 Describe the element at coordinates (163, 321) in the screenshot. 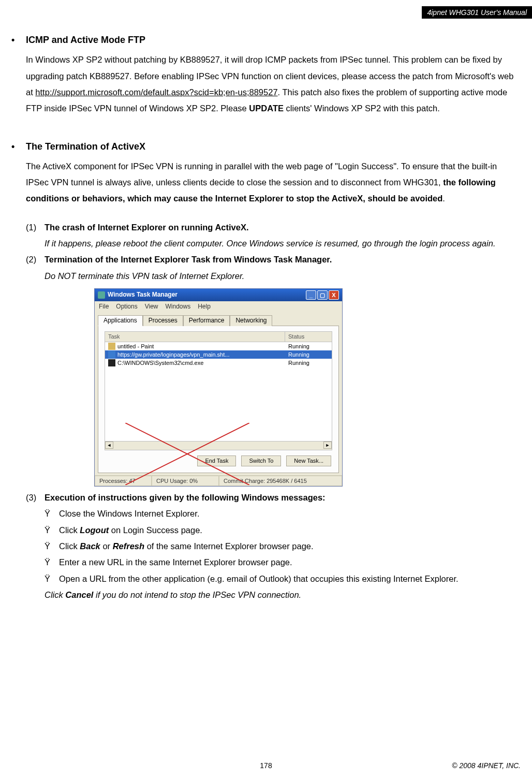

I see `tab-processes: Processes` at that location.